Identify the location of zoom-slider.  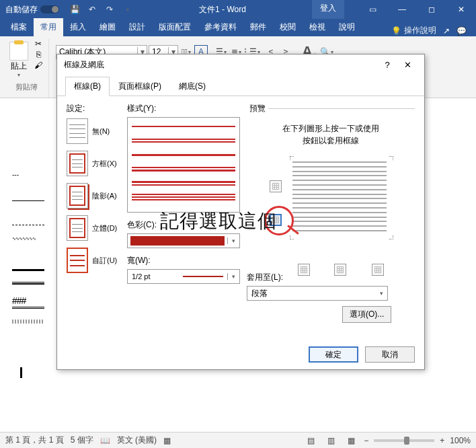
(404, 441).